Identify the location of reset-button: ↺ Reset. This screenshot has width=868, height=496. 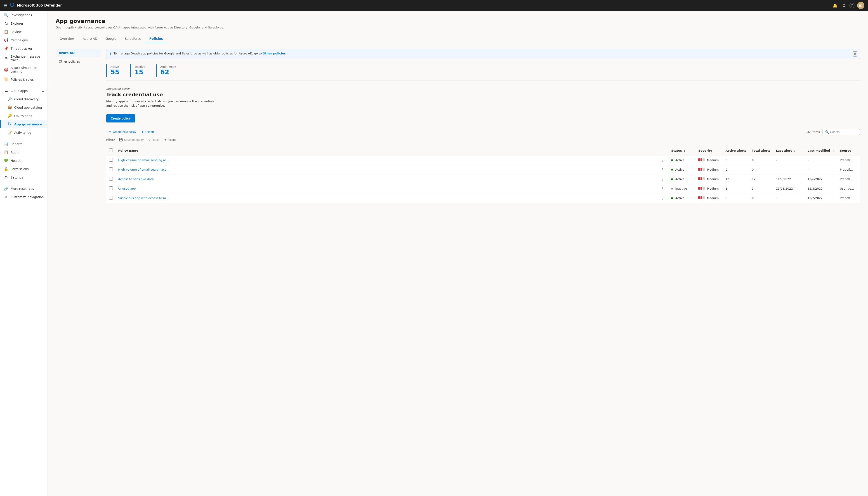
(154, 140).